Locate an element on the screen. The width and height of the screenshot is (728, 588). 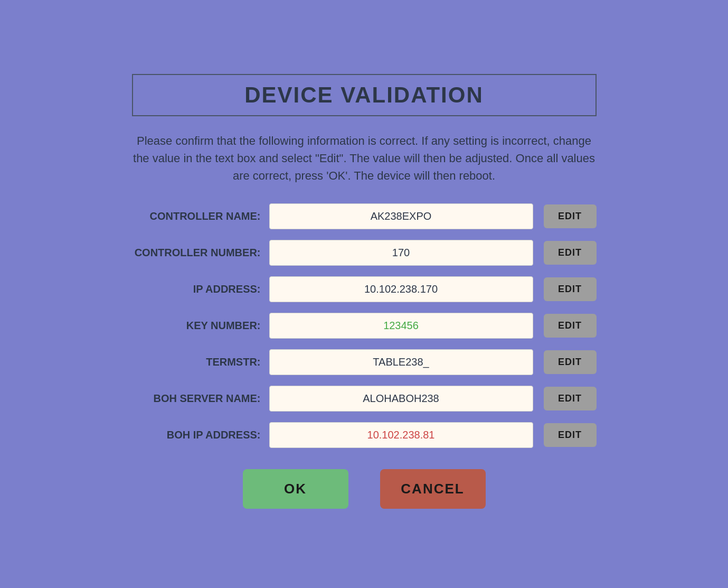
edit-button-boh-server-name: EDIT is located at coordinates (570, 398).